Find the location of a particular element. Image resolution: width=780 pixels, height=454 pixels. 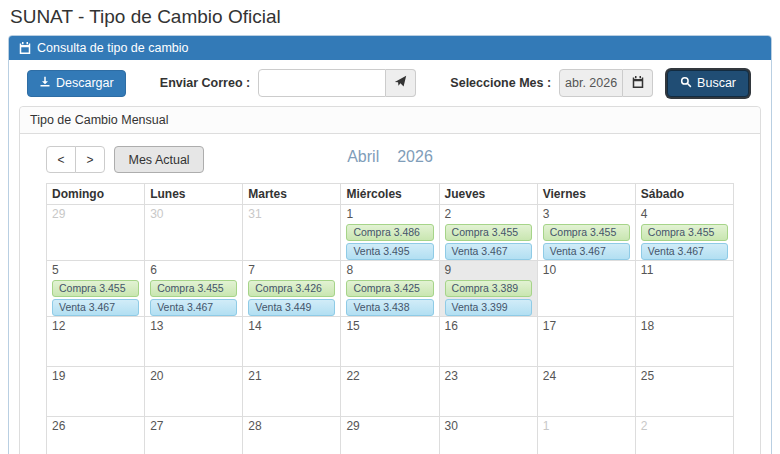

calendar-day-cell: 3Compra 3.455Venta 3.467 is located at coordinates (586, 233).